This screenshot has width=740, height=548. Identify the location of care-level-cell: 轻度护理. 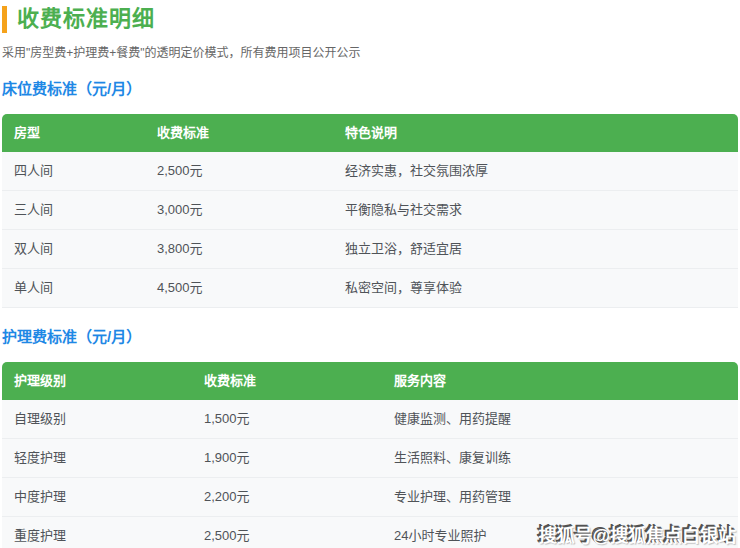
(97, 458).